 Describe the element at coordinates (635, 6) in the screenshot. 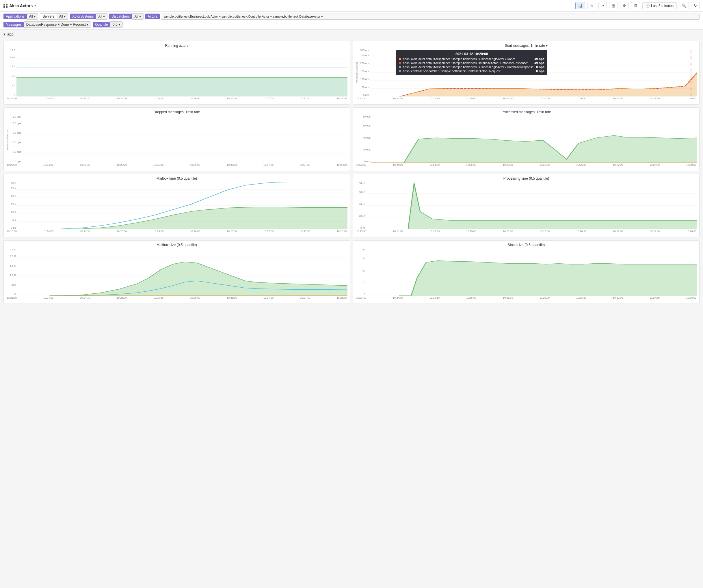

I see `monitor-btn: 🖥` at that location.